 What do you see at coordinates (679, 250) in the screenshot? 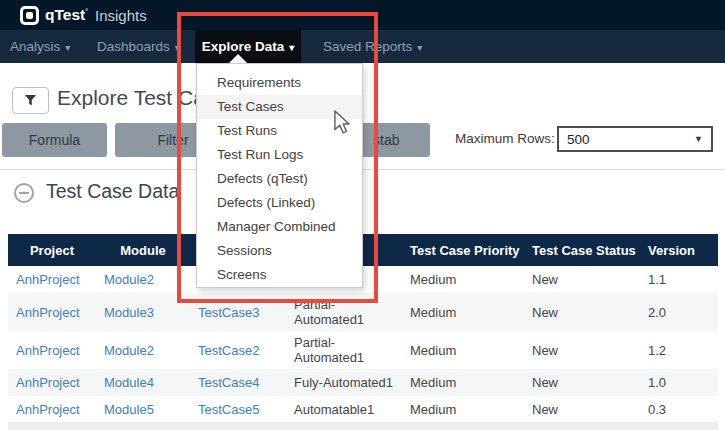
I see `col-header-version: Version` at bounding box center [679, 250].